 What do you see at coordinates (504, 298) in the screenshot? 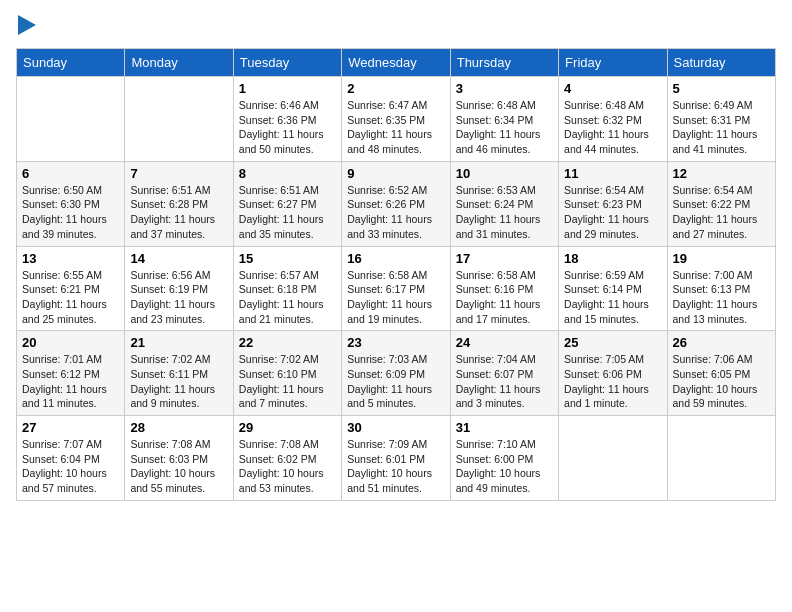
I see `day-detail: Sunrise: 6:58 AMSunset: 6:16 PMDaylight:…` at bounding box center [504, 298].